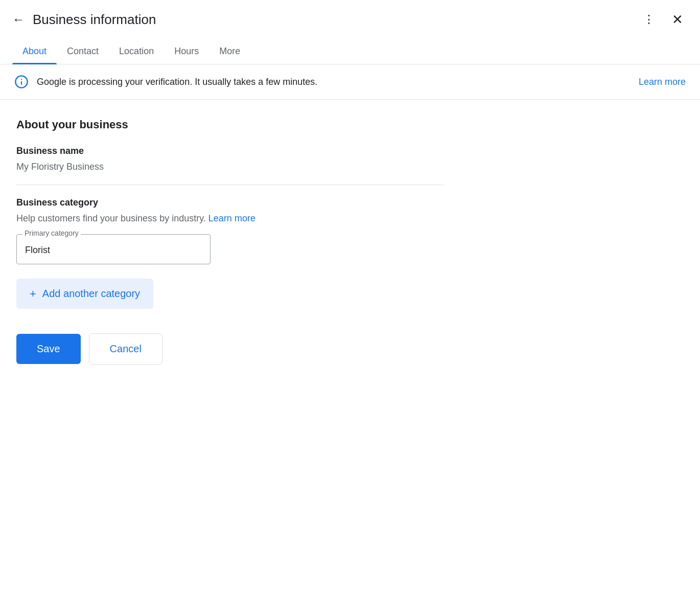 Image resolution: width=700 pixels, height=592 pixels. What do you see at coordinates (91, 293) in the screenshot?
I see `add-category-label: Add another category` at bounding box center [91, 293].